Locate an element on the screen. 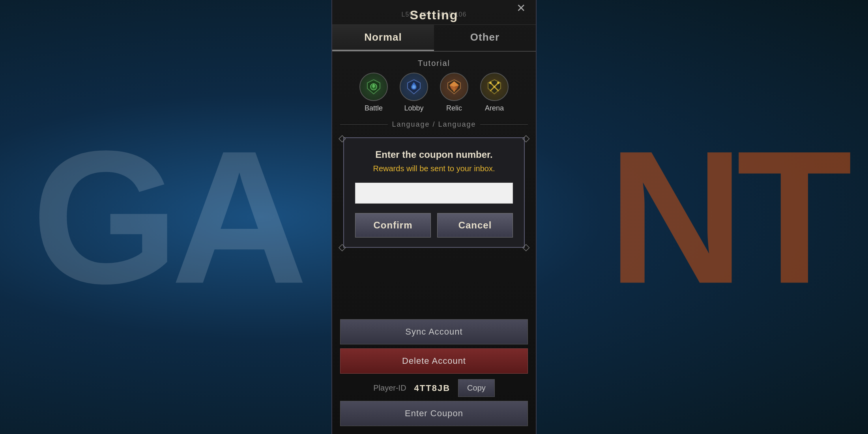 This screenshot has height=434, width=868. tutorial-icons: Battle Lobby is located at coordinates (434, 92).